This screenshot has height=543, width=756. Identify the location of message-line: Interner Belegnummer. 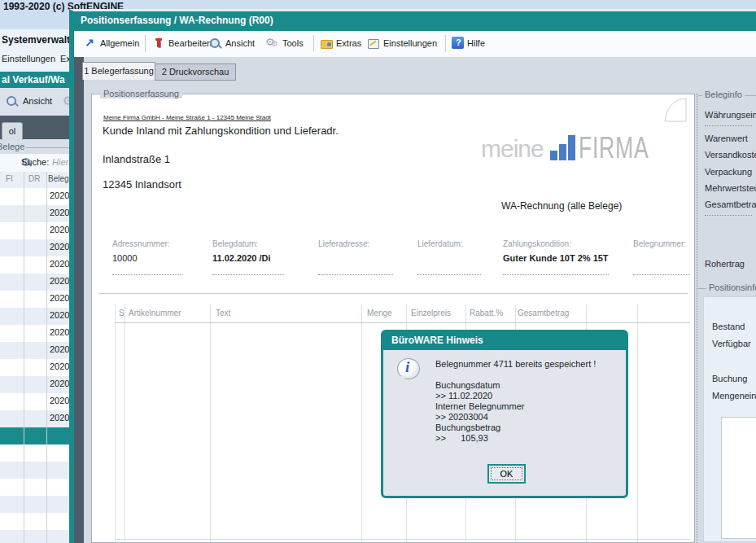
(516, 407).